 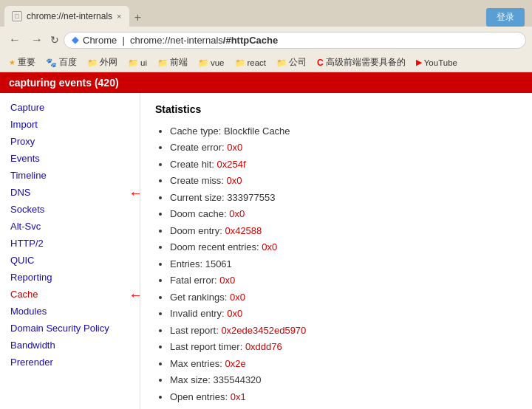 What do you see at coordinates (69, 244) in the screenshot?
I see `sidebar-item-http2: HTTP/2` at bounding box center [69, 244].